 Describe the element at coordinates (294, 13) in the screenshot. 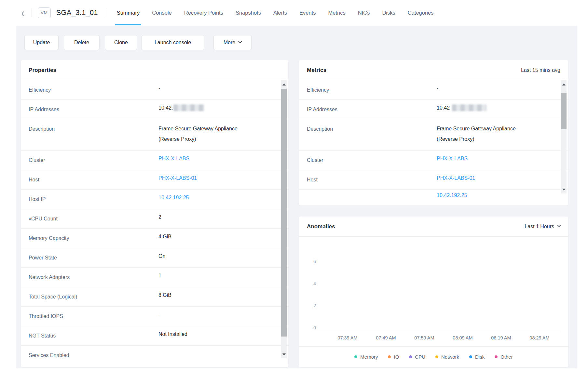

I see `top-bar: ‹ VM SGA_3.1_01 Summary Console Recovery…` at that location.